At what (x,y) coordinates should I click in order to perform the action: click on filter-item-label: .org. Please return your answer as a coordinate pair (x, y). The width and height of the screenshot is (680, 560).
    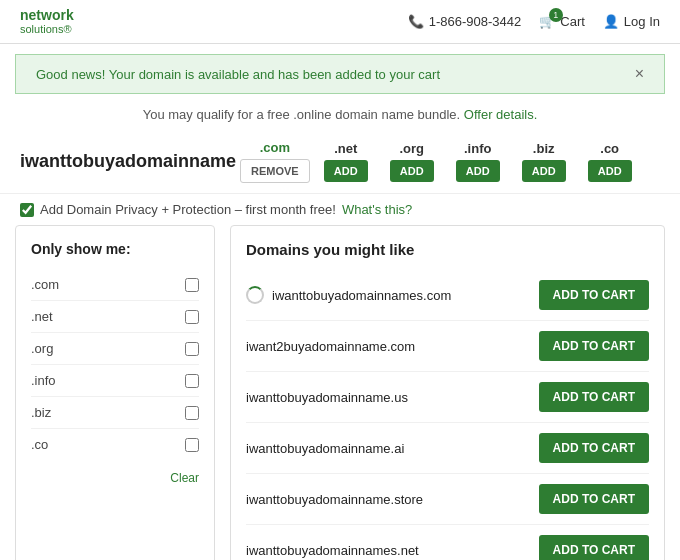
    Looking at the image, I should click on (42, 348).